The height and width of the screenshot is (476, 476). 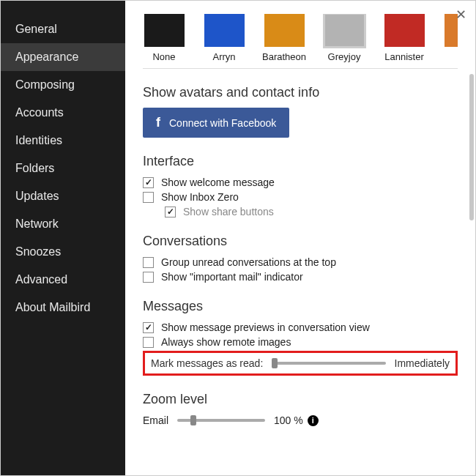 What do you see at coordinates (300, 342) in the screenshot?
I see `messages-option: Always show remote images` at bounding box center [300, 342].